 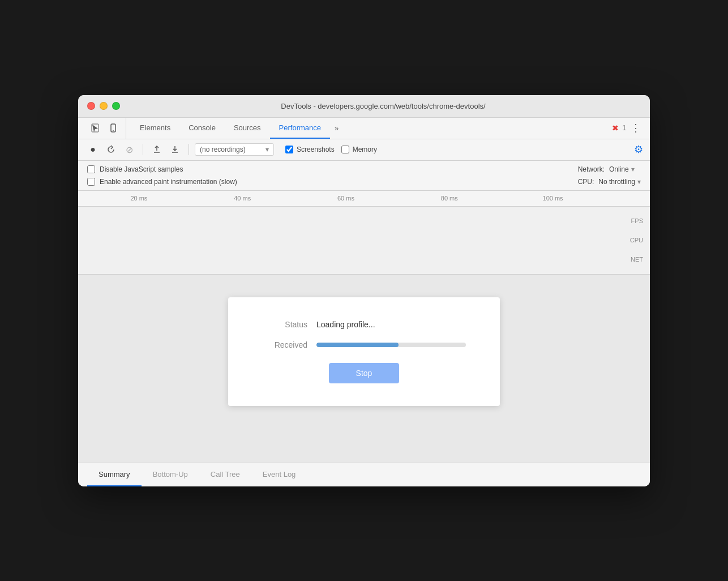 I want to click on network-chevron: ▾, so click(x=633, y=169).